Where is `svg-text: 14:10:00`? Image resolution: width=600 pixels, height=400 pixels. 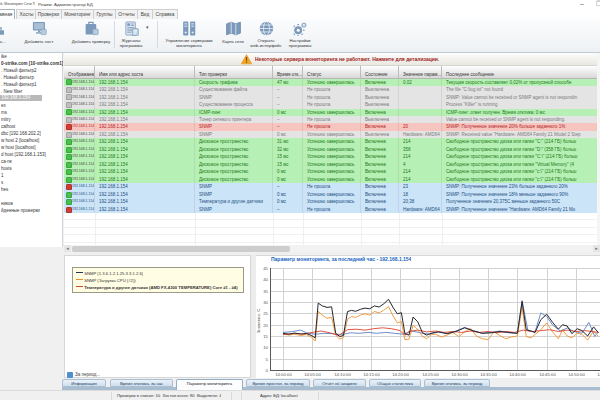
svg-text: 14:10:00 is located at coordinates (342, 374).